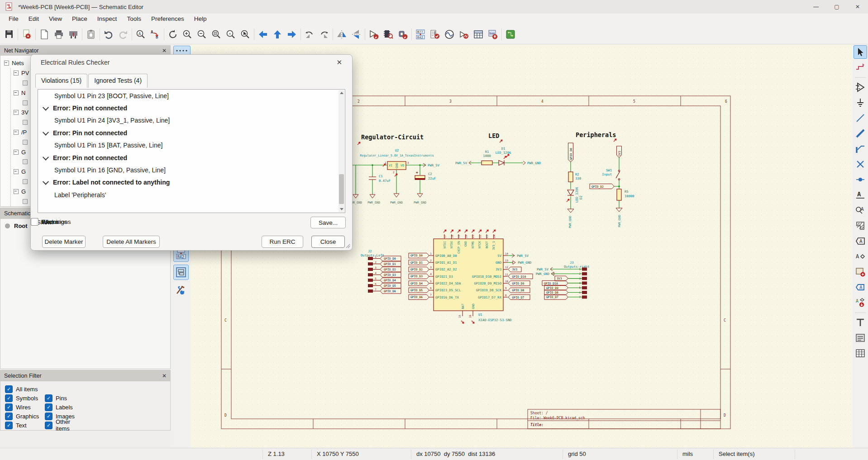  I want to click on maximize-button: ▢, so click(837, 7).